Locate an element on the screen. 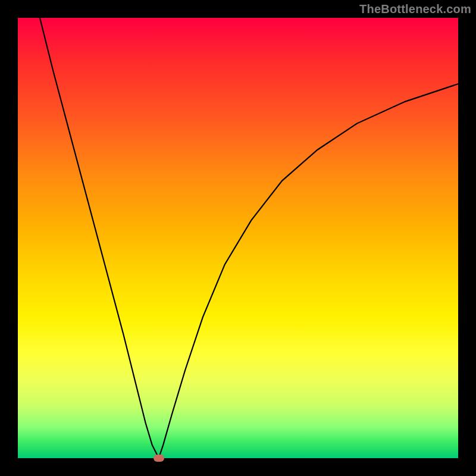 The width and height of the screenshot is (476, 476). optimal-marker is located at coordinates (159, 458).